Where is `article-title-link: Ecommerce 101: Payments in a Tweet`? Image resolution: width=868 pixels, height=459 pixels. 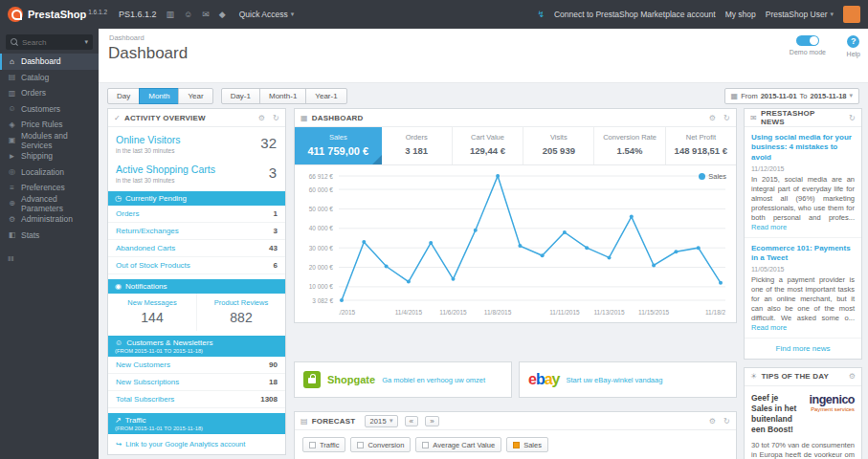
article-title-link: Ecommerce 101: Payments in a Tweet is located at coordinates (803, 254).